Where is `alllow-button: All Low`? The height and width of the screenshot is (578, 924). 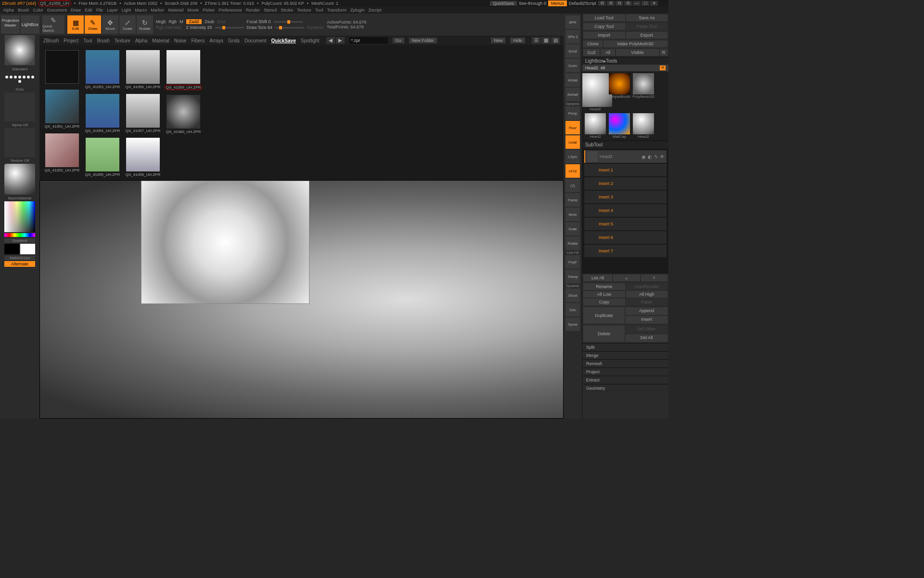 alllow-button: All Low is located at coordinates (604, 294).